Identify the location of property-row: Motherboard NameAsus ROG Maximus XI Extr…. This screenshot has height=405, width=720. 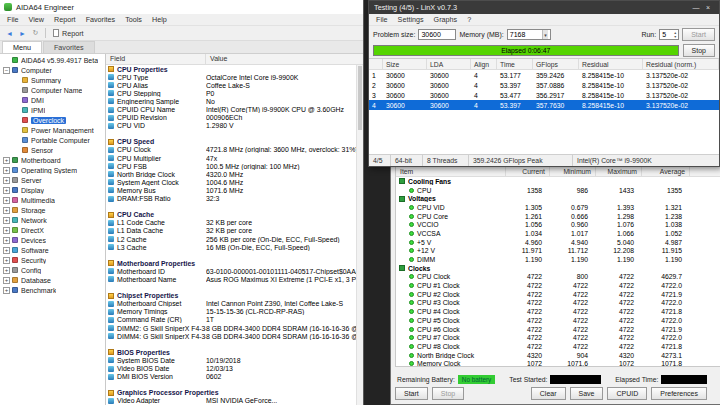
(231, 279).